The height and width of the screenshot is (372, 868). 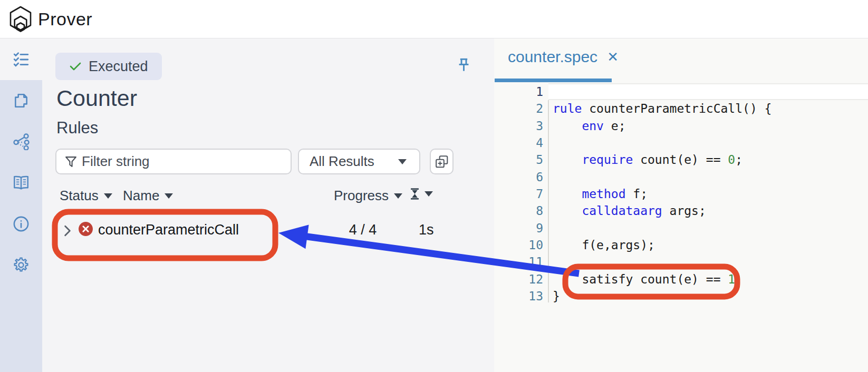 I want to click on close-icon: ✕, so click(x=613, y=57).